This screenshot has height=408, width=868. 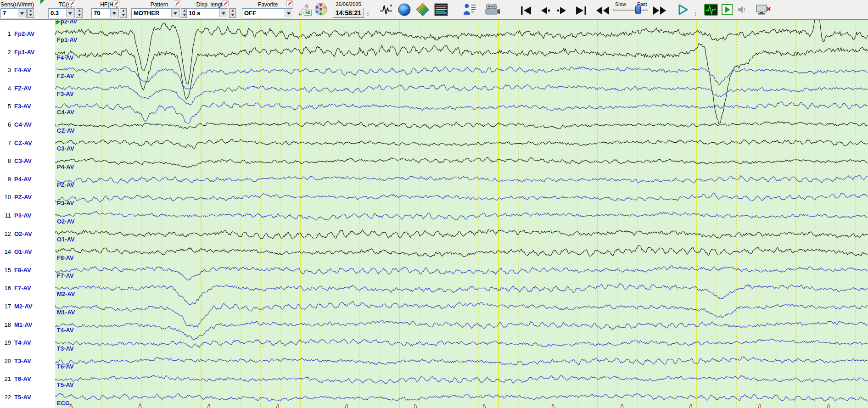 I want to click on trace-label-F4-AV: F4-AV, so click(x=65, y=58).